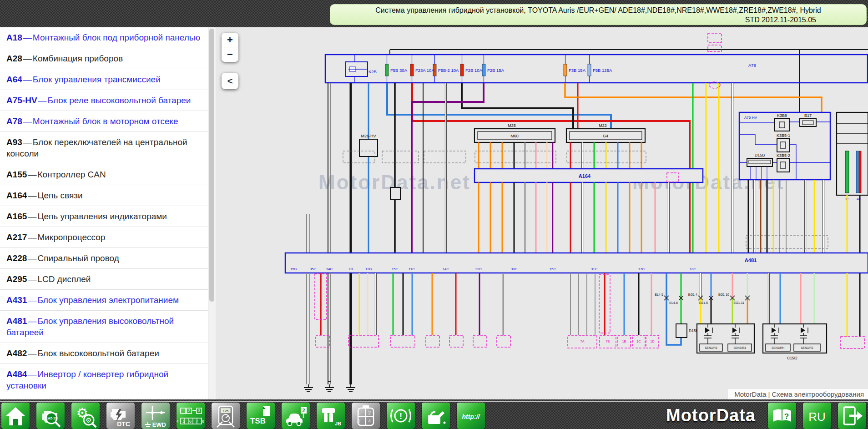  I want to click on home-icon, so click(15, 416).